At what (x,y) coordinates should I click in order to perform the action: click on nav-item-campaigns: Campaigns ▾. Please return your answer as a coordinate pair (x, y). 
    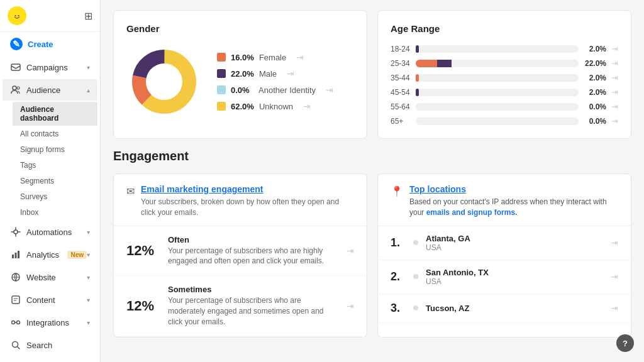
    Looking at the image, I should click on (50, 67).